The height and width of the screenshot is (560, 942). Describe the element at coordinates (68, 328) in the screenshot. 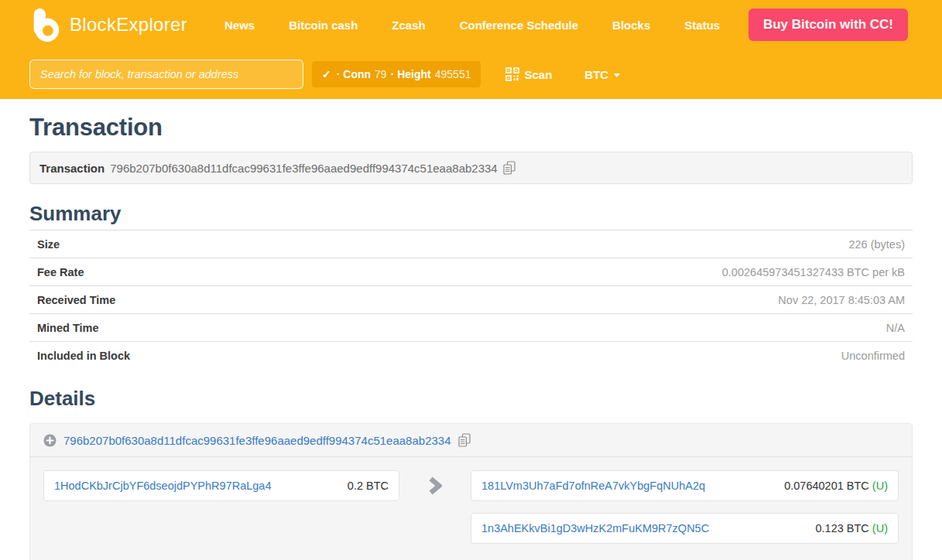

I see `summary-label: Mined Time` at that location.